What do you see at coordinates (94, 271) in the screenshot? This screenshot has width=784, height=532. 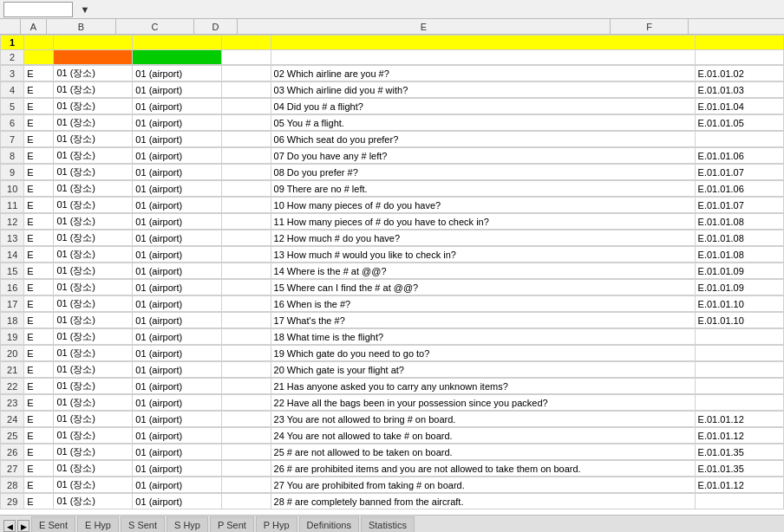 I see `cell-b15: 01 (장소)` at bounding box center [94, 271].